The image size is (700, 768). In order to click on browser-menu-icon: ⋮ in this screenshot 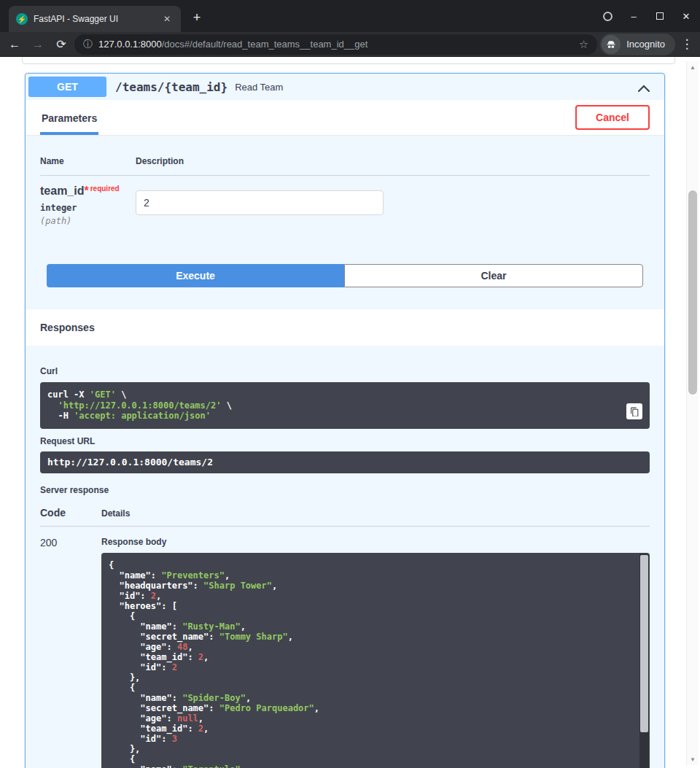, I will do `click(687, 44)`.